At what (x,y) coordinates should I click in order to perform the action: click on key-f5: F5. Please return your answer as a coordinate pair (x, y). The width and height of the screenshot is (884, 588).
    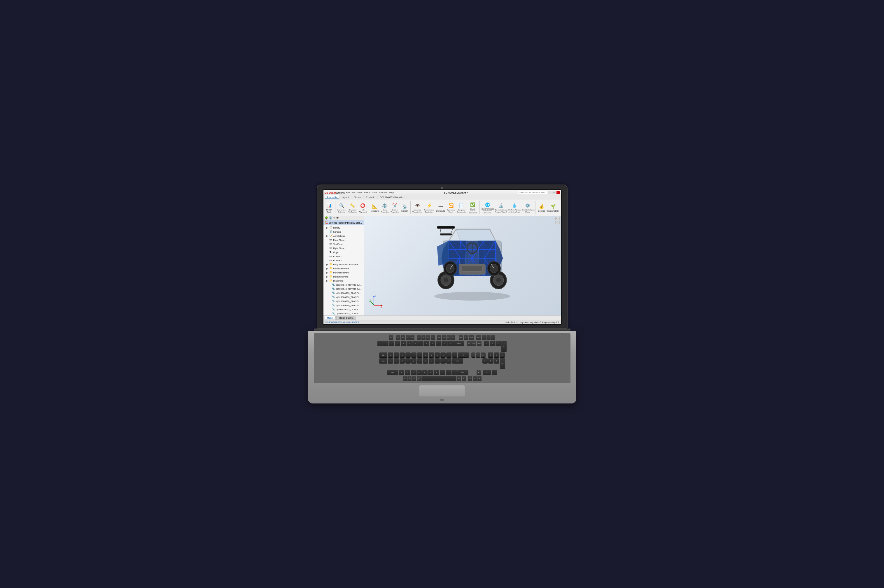
    Looking at the image, I should click on (419, 338).